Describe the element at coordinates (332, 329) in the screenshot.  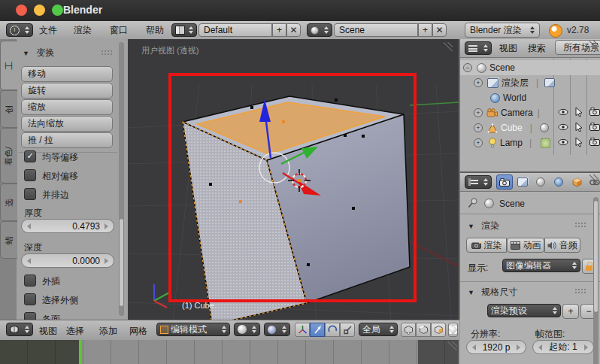
I see `rotate-manipulator-toggle` at that location.